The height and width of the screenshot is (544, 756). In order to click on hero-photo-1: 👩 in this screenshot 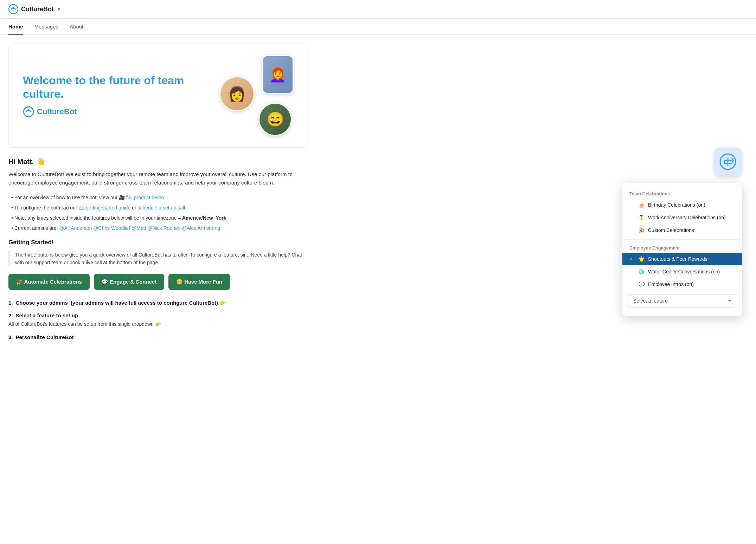, I will do `click(237, 94)`.